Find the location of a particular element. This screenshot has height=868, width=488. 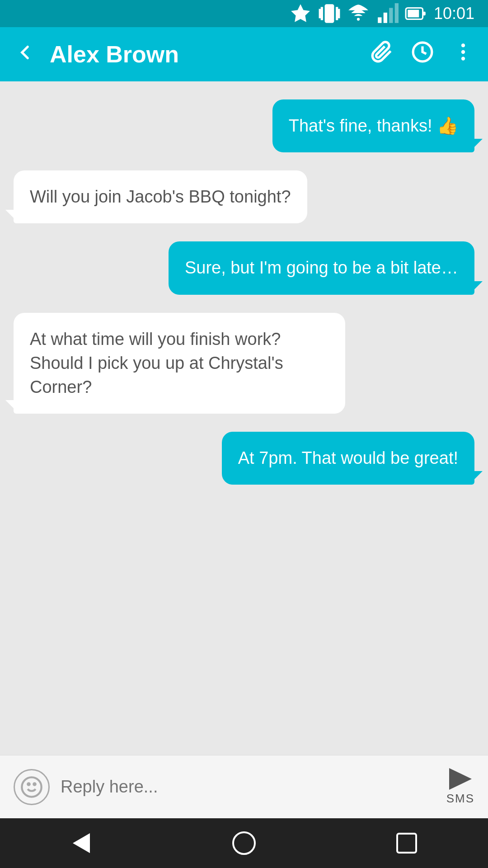

nav-home-icon is located at coordinates (244, 843).